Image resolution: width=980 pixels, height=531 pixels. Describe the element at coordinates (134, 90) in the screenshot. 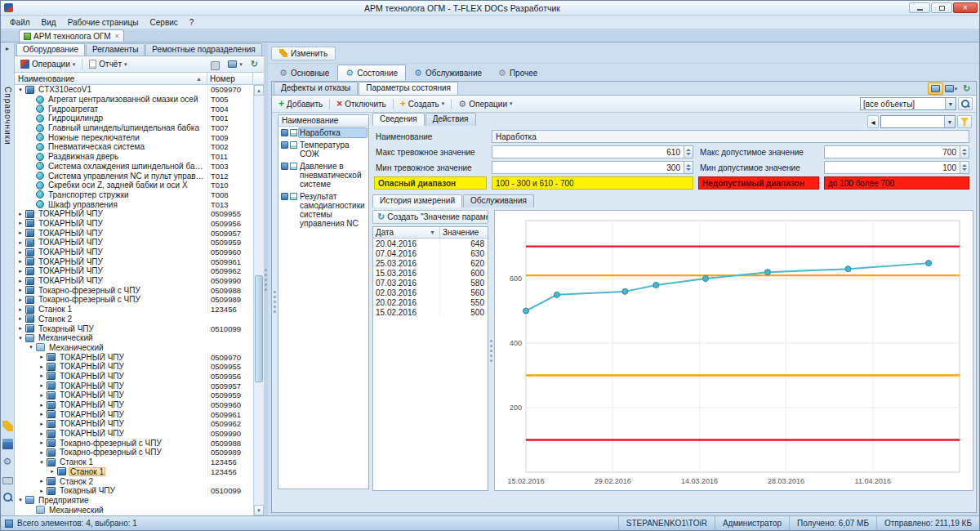

I see `tree-row: ▾CTX310ecoV10509970` at that location.